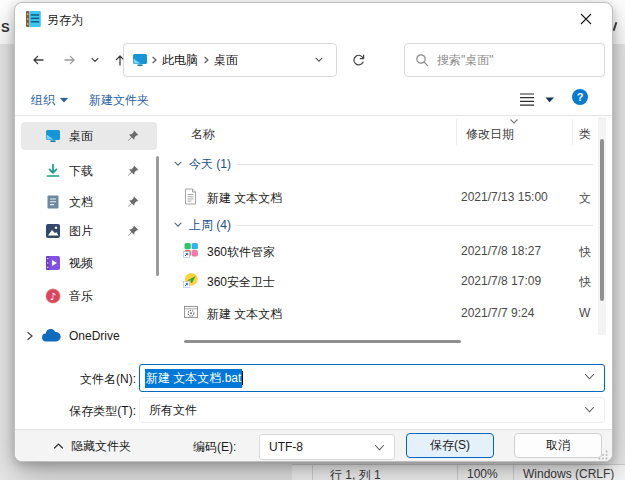 Image resolution: width=625 pixels, height=480 pixels. What do you see at coordinates (395, 131) in the screenshot?
I see `list-header: 名称 修改日期 类` at bounding box center [395, 131].